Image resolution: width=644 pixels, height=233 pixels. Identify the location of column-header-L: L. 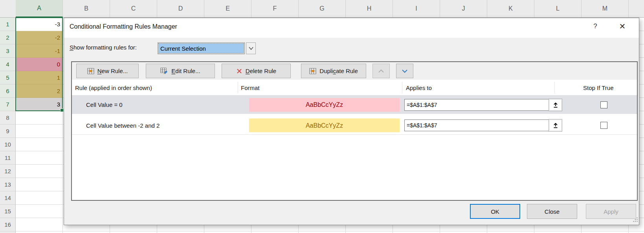
(558, 9).